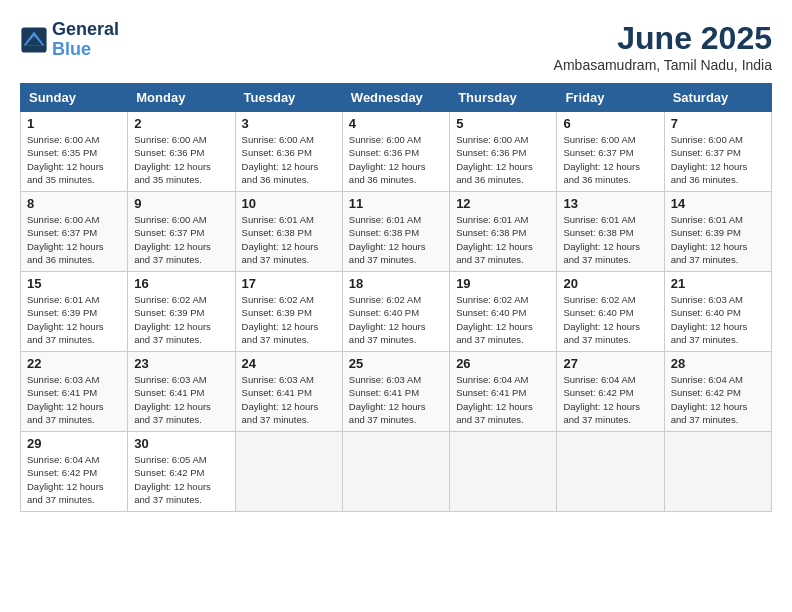 The image size is (792, 612). Describe the element at coordinates (74, 284) in the screenshot. I see `day-number: 15` at that location.